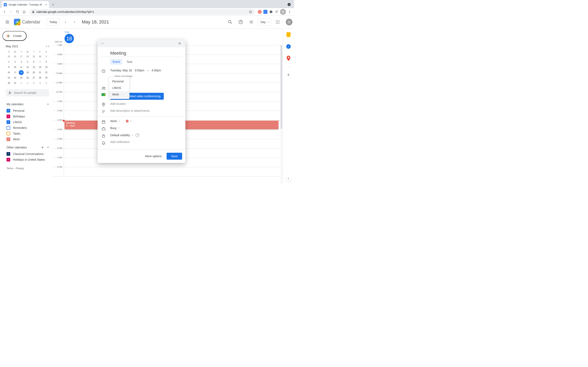 This screenshot has width=588, height=367. Describe the element at coordinates (49, 46) in the screenshot. I see `mini-cal-next: ›` at that location.